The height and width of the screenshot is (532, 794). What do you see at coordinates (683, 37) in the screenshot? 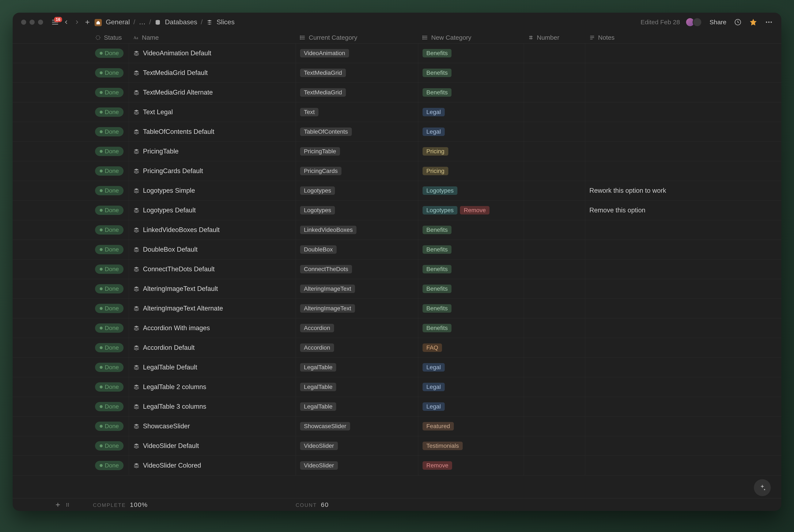
I see `header-notes: Notes` at bounding box center [683, 37].